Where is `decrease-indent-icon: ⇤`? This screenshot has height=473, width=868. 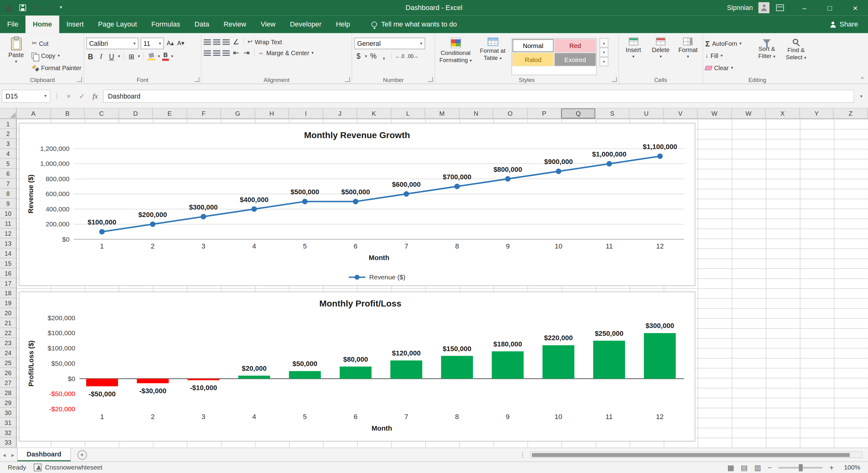
decrease-indent-icon: ⇤ is located at coordinates (236, 53).